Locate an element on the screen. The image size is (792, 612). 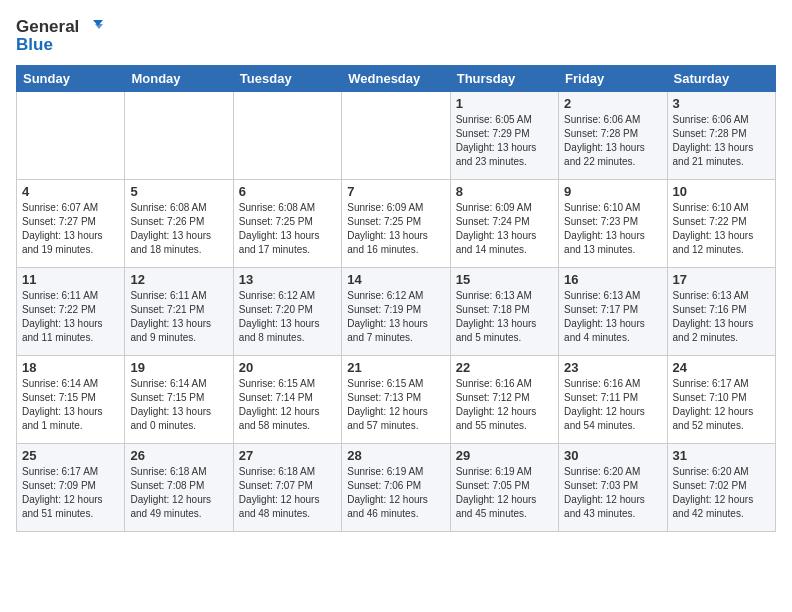
day-number: 12 is located at coordinates (178, 280).